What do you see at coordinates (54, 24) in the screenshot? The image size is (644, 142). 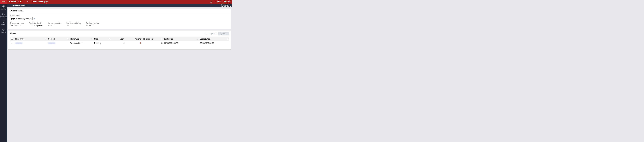 I see `detail-license-parameter: License parameter none` at bounding box center [54, 24].